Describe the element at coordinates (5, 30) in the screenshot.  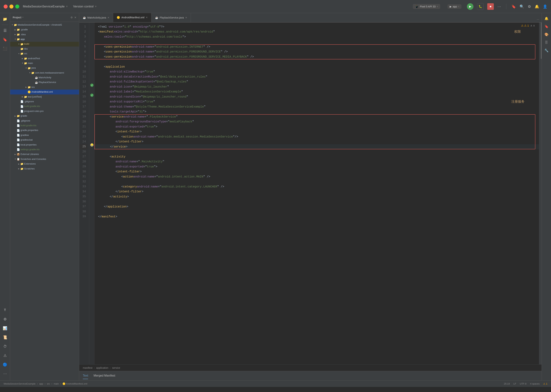
I see `commit-icon: ☰` at that location.